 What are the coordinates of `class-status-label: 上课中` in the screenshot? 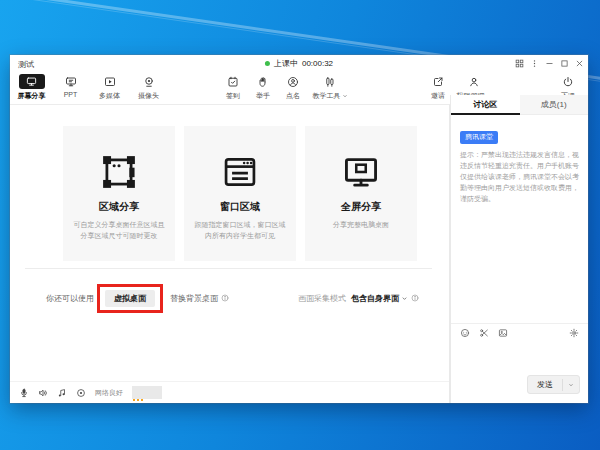 It's located at (286, 64).